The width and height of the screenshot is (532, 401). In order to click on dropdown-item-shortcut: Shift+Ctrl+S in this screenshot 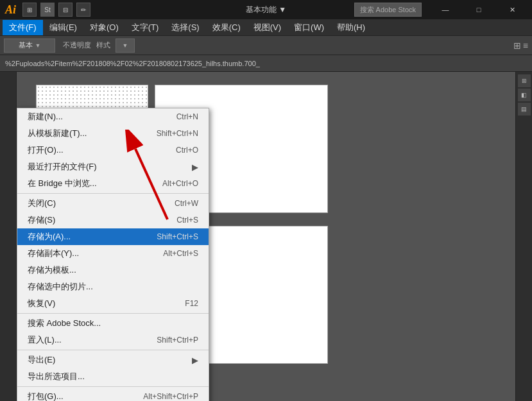, I will do `click(177, 237)`.